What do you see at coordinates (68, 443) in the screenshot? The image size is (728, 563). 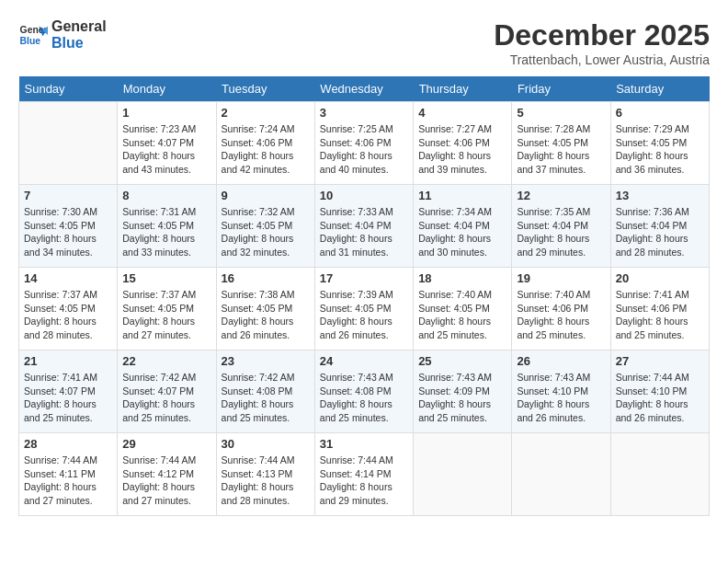 I see `day-number: 28` at bounding box center [68, 443].